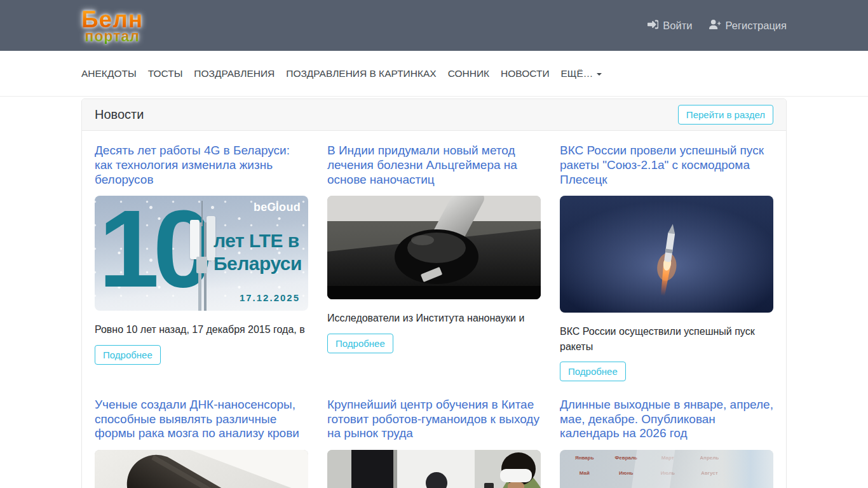  I want to click on news-image-rocket-launch, so click(667, 254).